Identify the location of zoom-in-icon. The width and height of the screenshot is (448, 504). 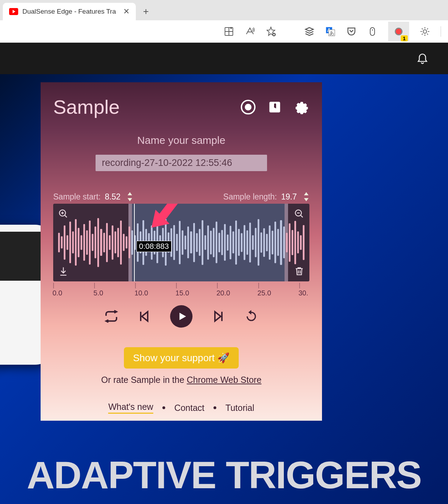
(63, 214).